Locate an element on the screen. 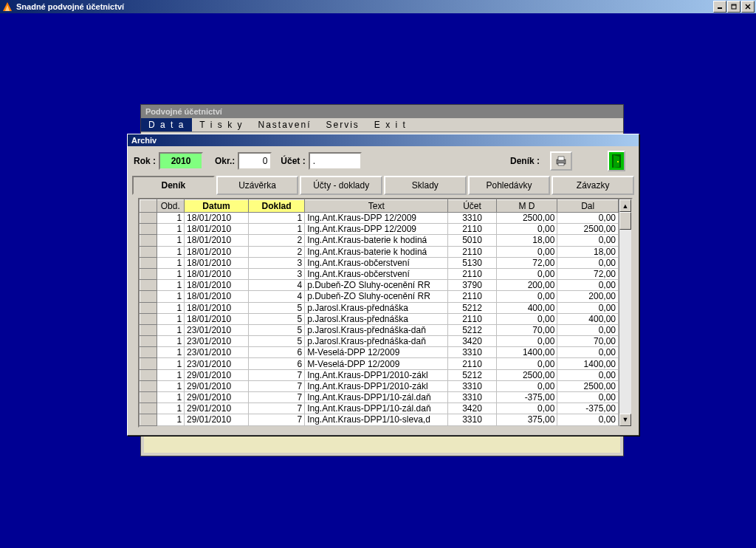 This screenshot has height=548, width=756. table-row: 129/01/20107Ing.Ant.Kraus-DPP1/10-sleva,… is located at coordinates (379, 419).